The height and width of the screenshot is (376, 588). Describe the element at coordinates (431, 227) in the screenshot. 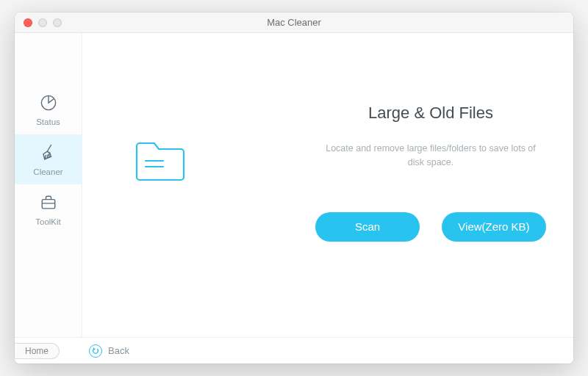

I see `action-buttons: Scan View(Zero KB)` at that location.